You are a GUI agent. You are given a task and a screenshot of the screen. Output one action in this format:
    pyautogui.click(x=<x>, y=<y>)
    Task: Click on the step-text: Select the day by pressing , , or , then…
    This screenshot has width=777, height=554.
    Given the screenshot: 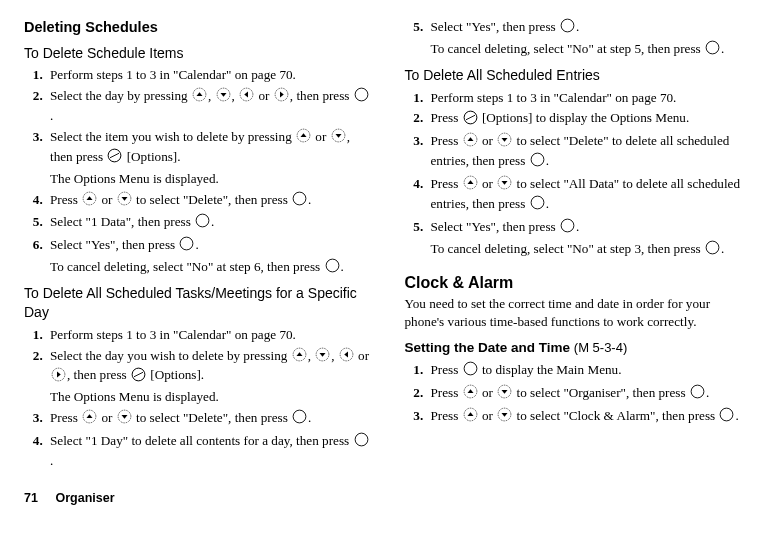 What is the action you would take?
    pyautogui.click(x=212, y=106)
    